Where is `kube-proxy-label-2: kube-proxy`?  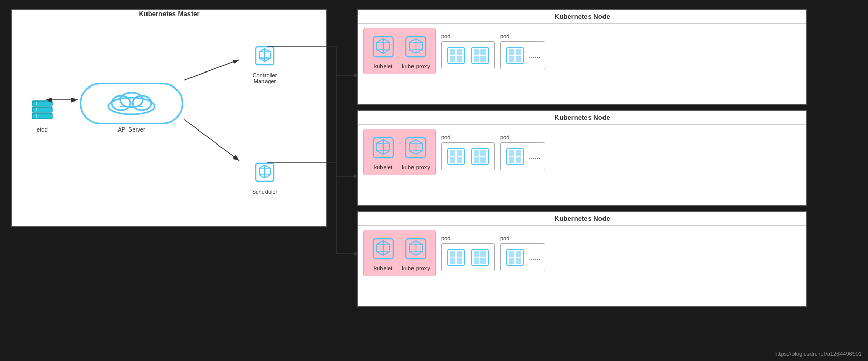
kube-proxy-label-2: kube-proxy is located at coordinates (416, 167).